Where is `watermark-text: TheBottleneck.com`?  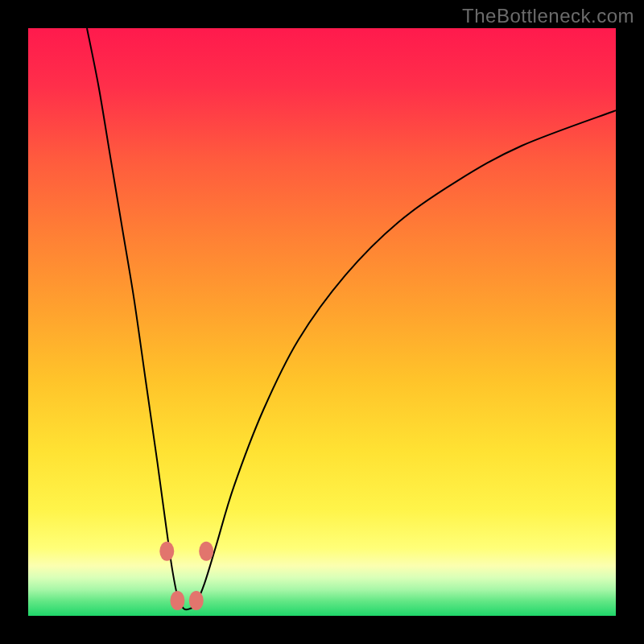 watermark-text: TheBottleneck.com is located at coordinates (548, 16).